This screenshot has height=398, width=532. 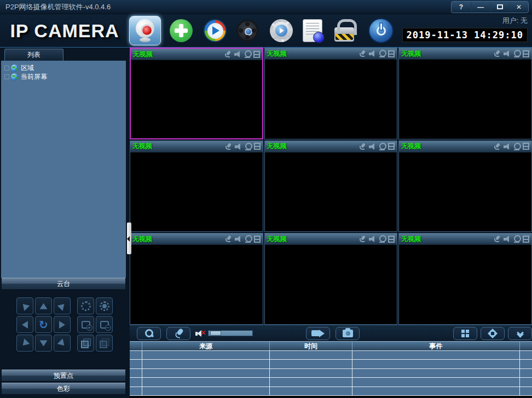 What do you see at coordinates (200, 333) in the screenshot?
I see `mute-speaker-icon: ✕` at bounding box center [200, 333].